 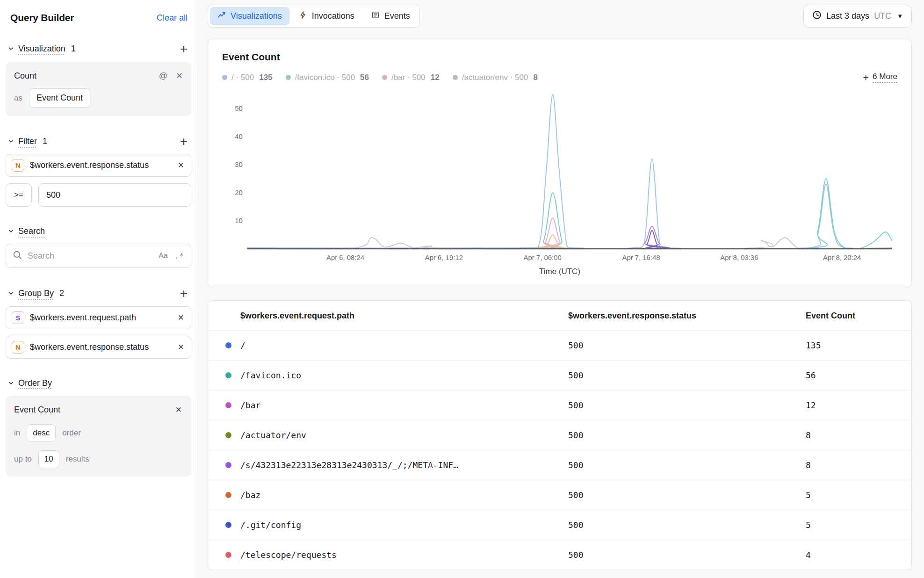 I want to click on search-box: Aa .*, so click(x=98, y=256).